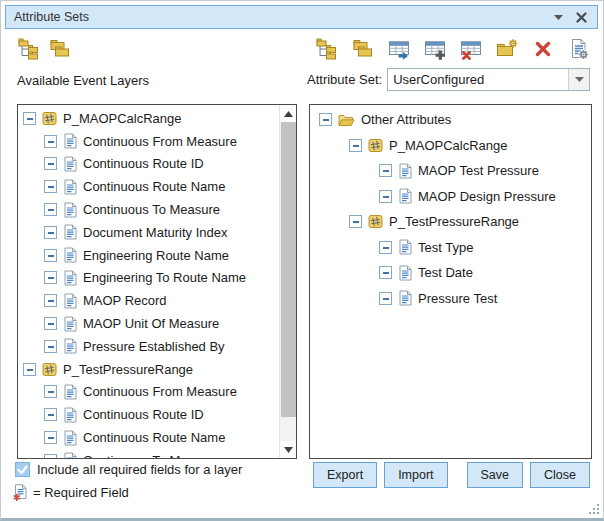  Describe the element at coordinates (471, 49) in the screenshot. I see `table-delete-icon` at that location.